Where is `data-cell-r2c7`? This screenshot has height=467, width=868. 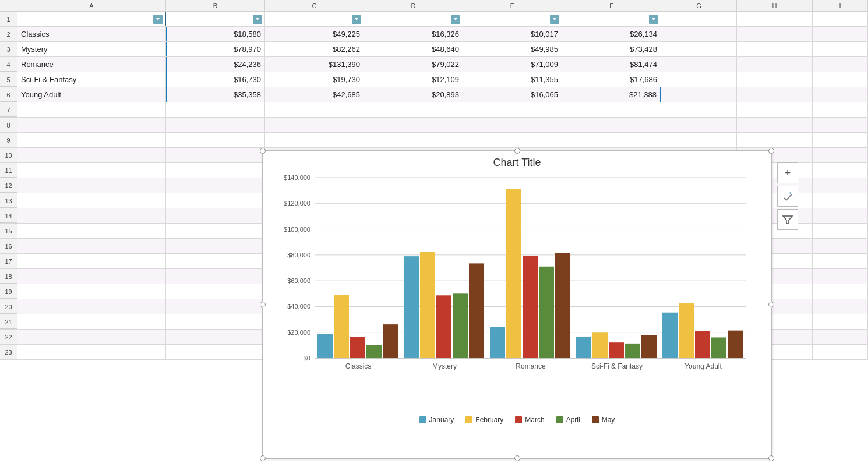 data-cell-r2c7 is located at coordinates (775, 34).